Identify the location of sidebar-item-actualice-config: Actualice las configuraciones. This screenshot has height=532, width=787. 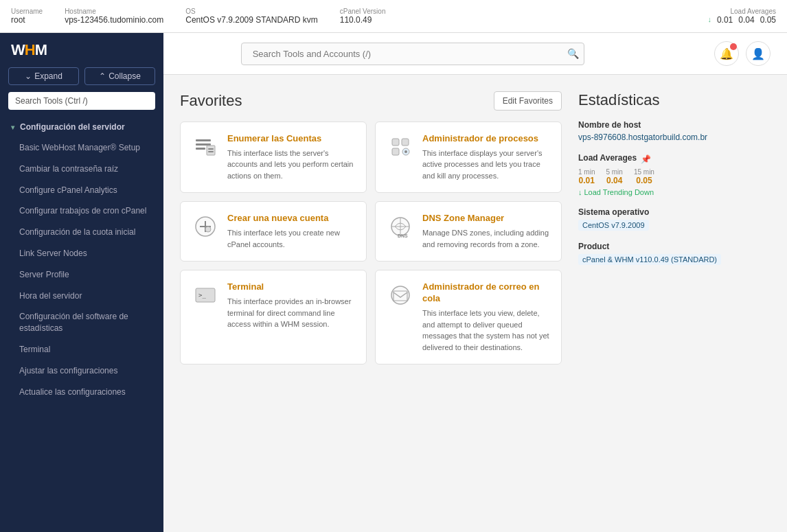
(82, 393).